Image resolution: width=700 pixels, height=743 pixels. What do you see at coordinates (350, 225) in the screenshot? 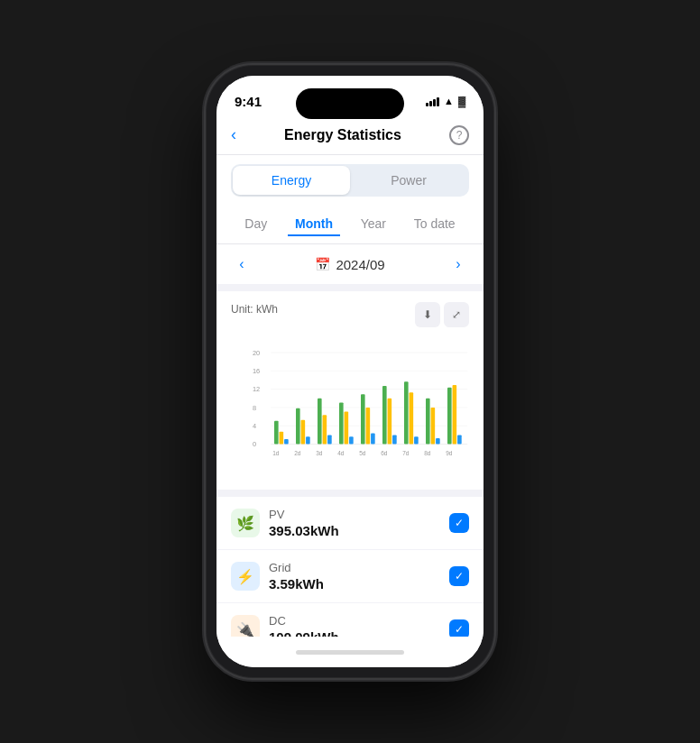
I see `time-tabs: Day Month Year To date` at bounding box center [350, 225].